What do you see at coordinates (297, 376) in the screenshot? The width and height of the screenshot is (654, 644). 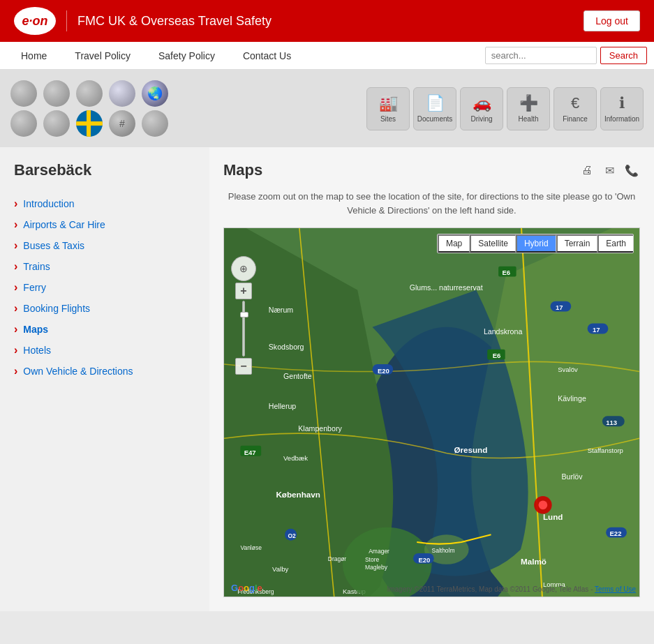 I see `svg-text: Gentofte` at bounding box center [297, 376].